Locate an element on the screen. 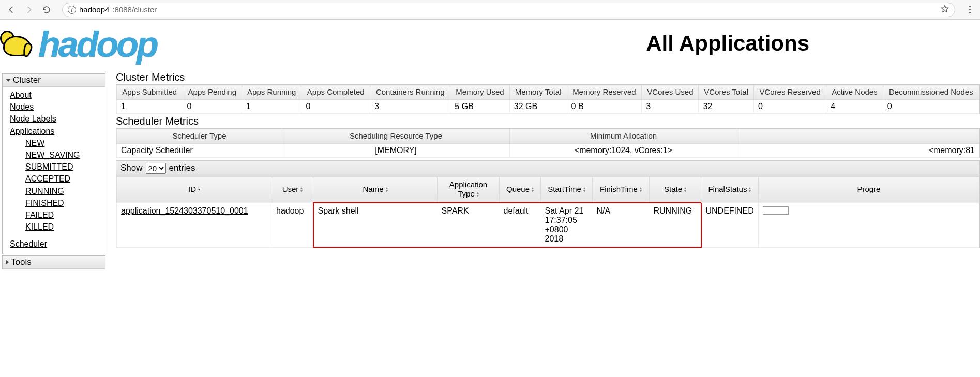 The height and width of the screenshot is (377, 980). apps-h-progress: Progre is located at coordinates (869, 189).